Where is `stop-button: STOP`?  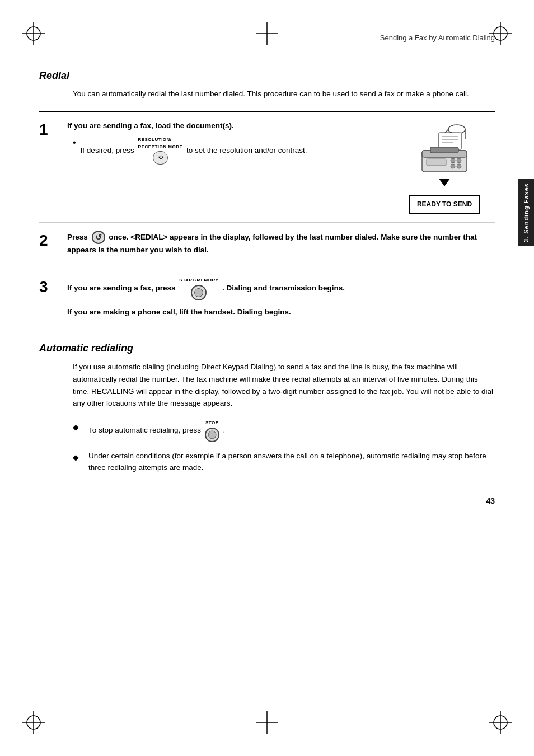
stop-button: STOP is located at coordinates (212, 431).